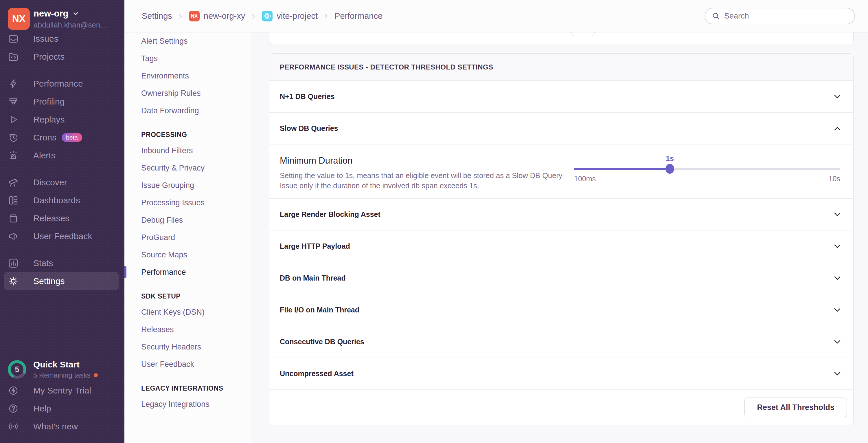 This screenshot has height=443, width=868. I want to click on detector-row: Consecutive DB Queries, so click(561, 342).